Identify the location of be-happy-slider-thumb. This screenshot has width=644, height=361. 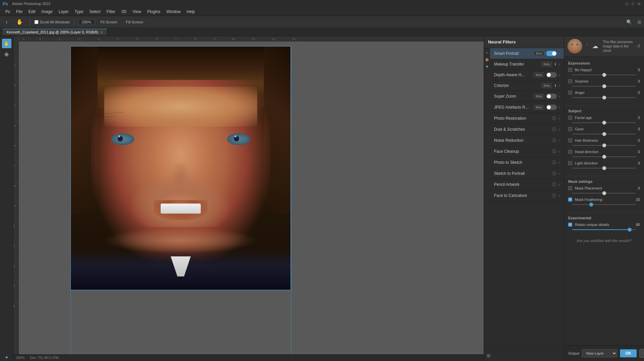
(604, 75).